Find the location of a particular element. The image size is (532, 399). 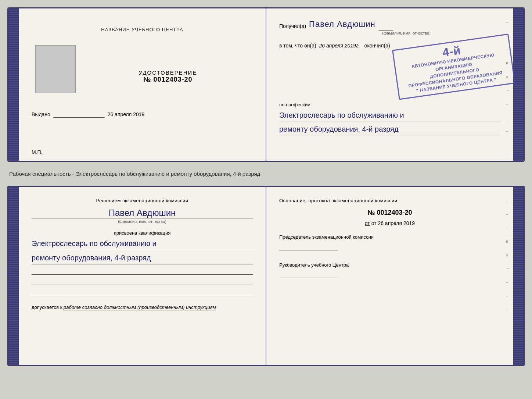

issued-label: Выдано is located at coordinates (41, 114).